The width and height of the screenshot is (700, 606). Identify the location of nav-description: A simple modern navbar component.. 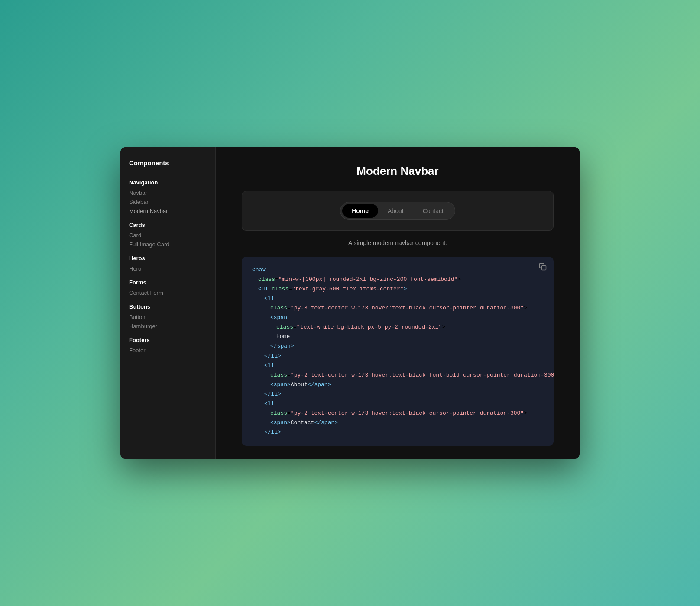
(398, 243).